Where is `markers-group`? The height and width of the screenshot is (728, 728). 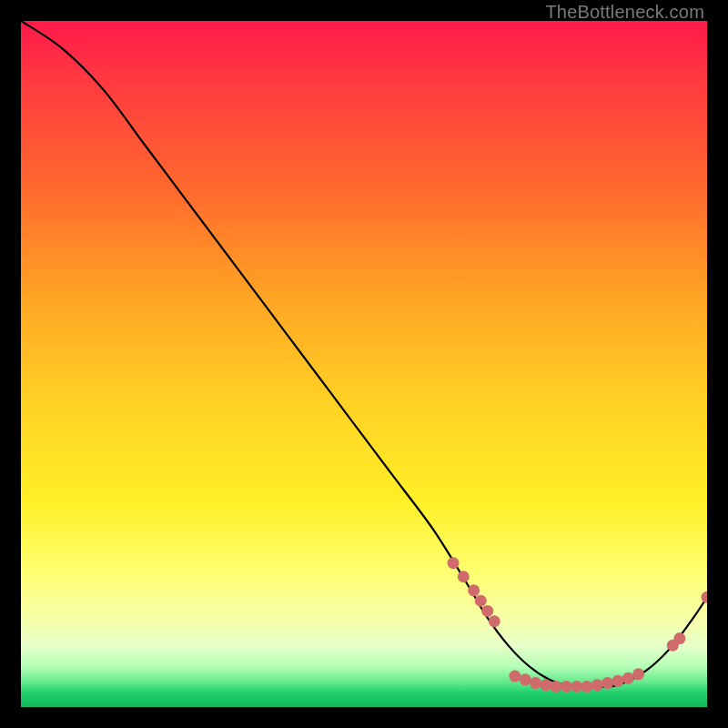
markers-group is located at coordinates (577, 624).